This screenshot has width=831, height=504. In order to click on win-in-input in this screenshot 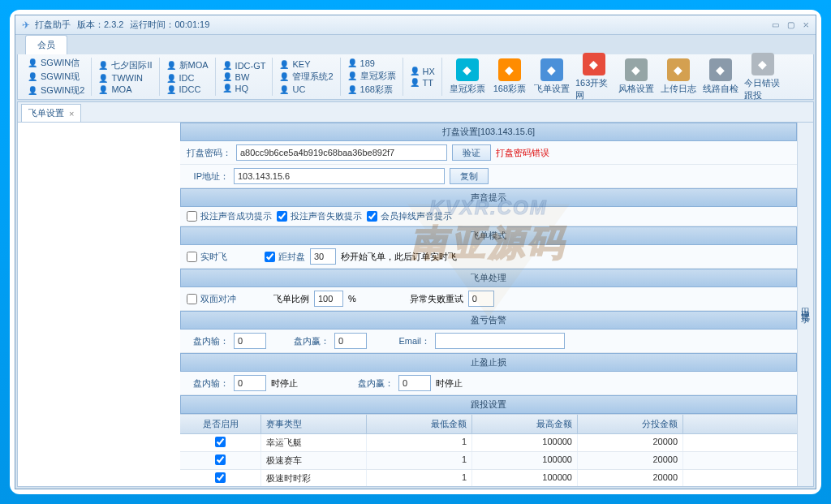, I will do `click(351, 341)`.